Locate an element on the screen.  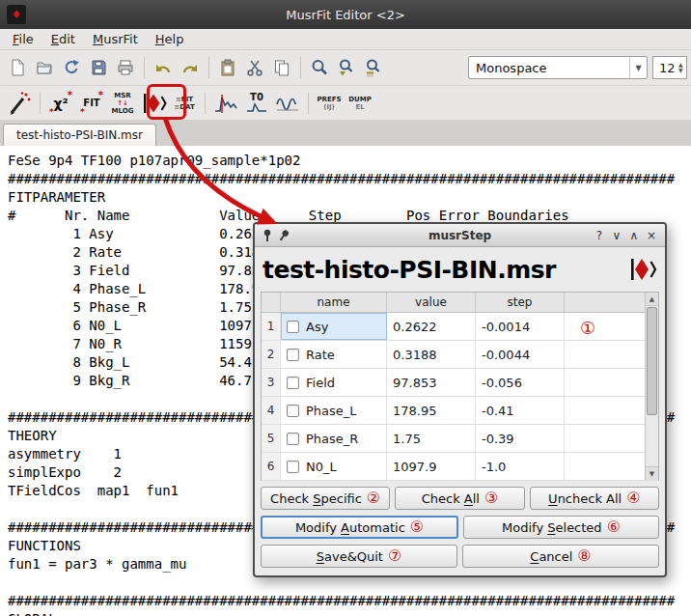
undo-icon is located at coordinates (163, 68).